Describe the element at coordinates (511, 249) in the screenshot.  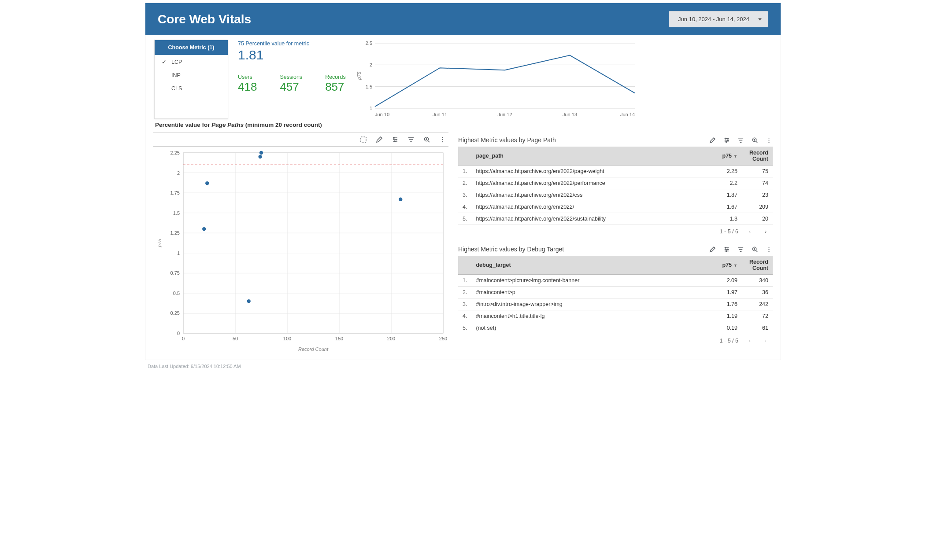
I see `table-title: Highest Metric values by Debug Target` at that location.